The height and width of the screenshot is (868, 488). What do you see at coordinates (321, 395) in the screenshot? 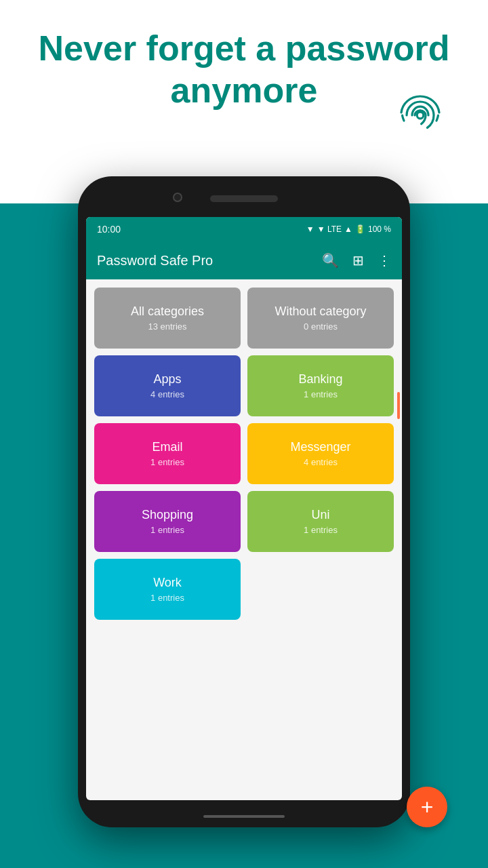
I see `category-entries-banking: 1 entries` at bounding box center [321, 395].